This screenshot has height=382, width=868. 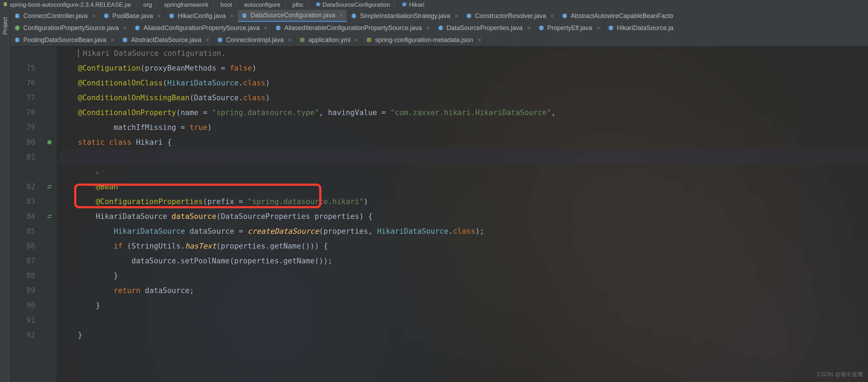 I want to click on breadcrumb-item: springframework, so click(x=186, y=5).